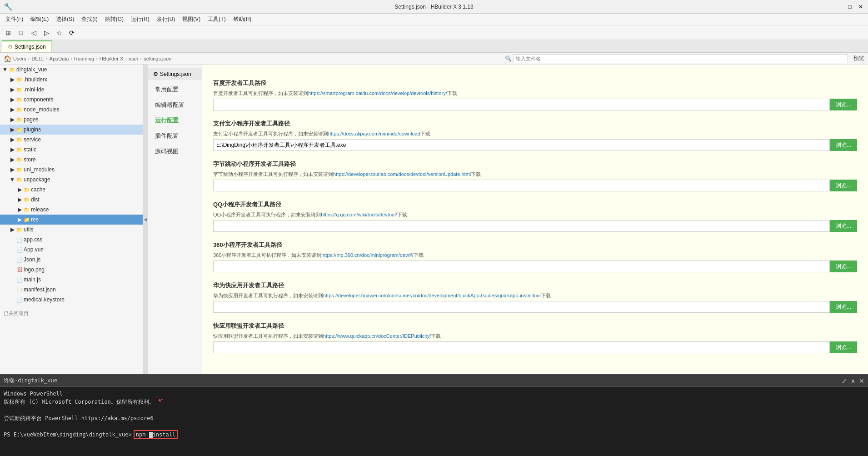 This screenshot has height=456, width=868. I want to click on baidu-path-input, so click(522, 105).